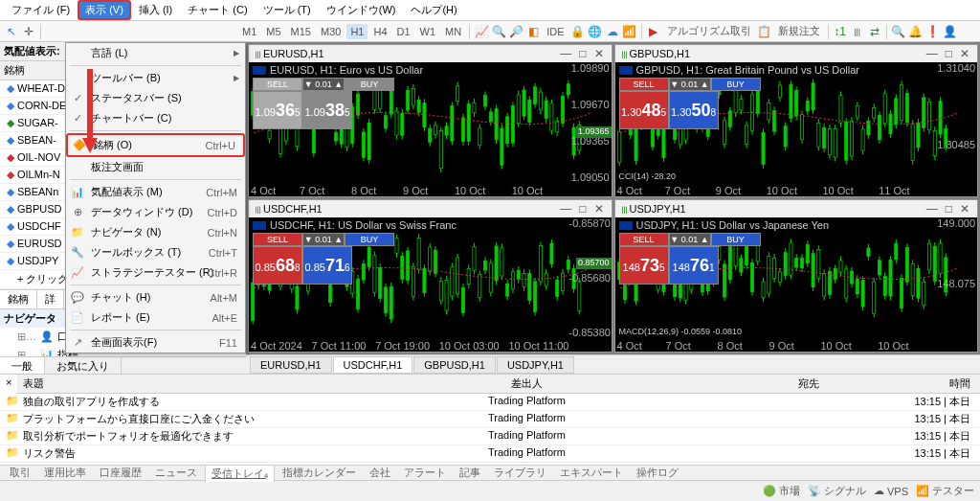  Describe the element at coordinates (591, 473) in the screenshot. I see `terminal-tab: エキスパート` at that location.